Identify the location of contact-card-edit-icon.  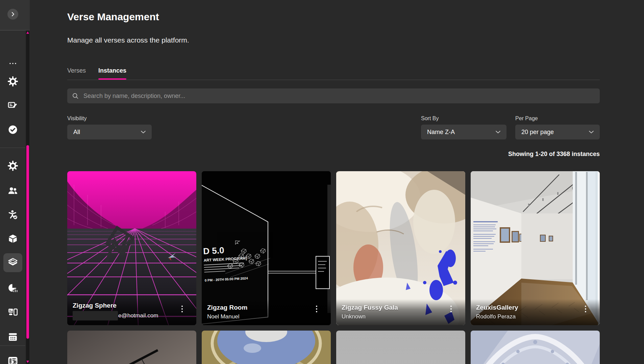
(13, 105).